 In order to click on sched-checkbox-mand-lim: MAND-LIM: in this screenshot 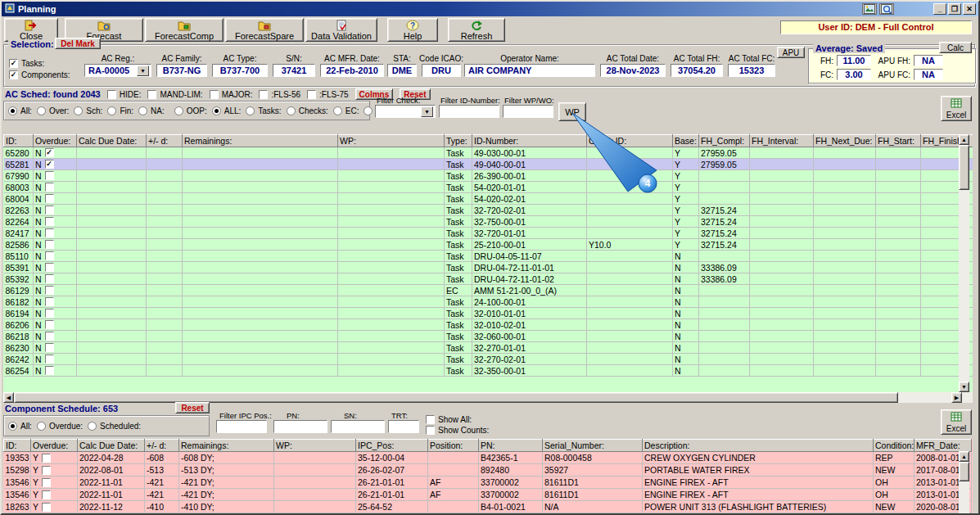, I will do `click(175, 95)`.